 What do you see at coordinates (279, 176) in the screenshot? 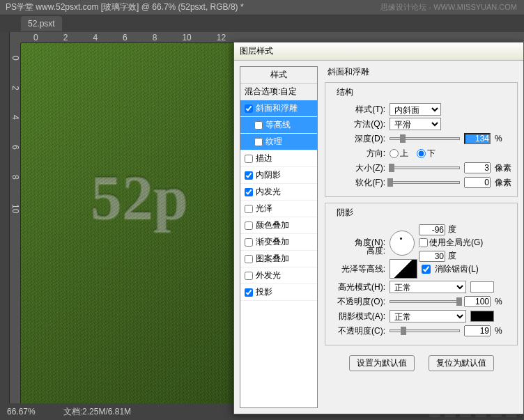
I see `style-item: 内阴影` at bounding box center [279, 176].